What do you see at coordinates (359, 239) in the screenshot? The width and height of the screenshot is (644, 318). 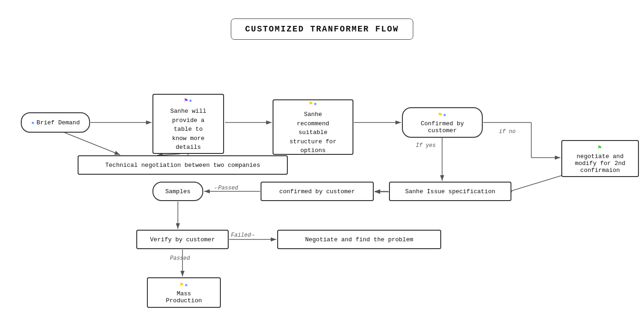 I see `node-negotiate-problem: Negotiate and find the problem` at bounding box center [359, 239].